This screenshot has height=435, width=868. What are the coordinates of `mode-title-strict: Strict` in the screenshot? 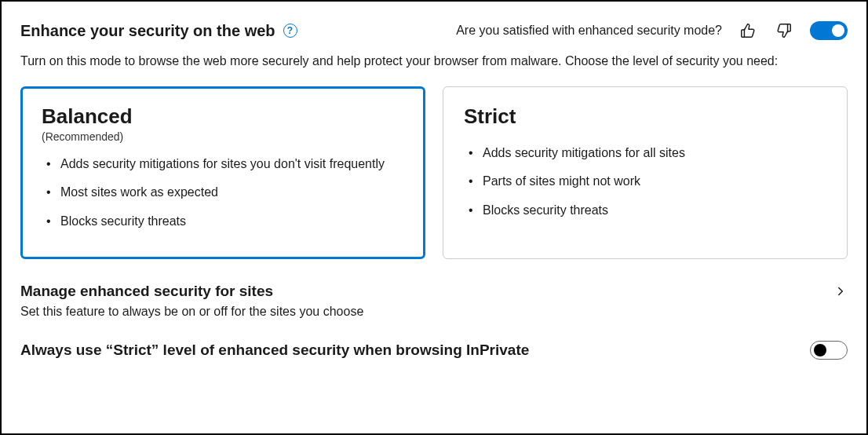 It's located at (645, 116).